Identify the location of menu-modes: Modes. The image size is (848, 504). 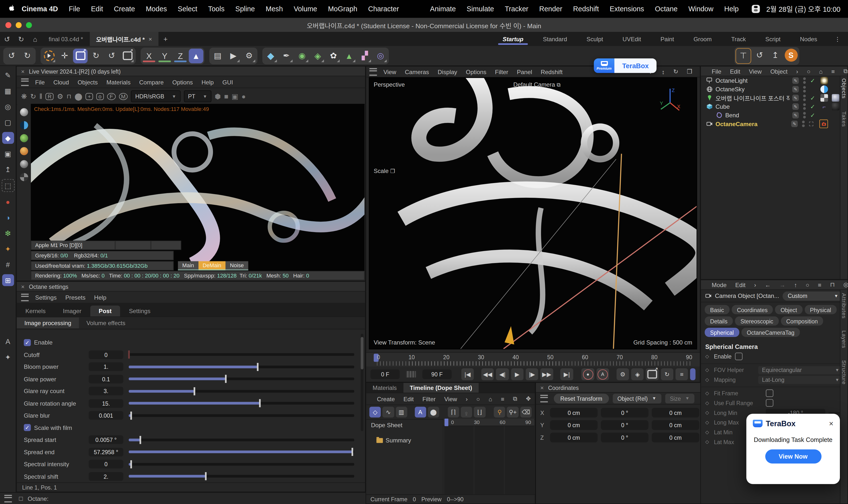
(156, 9).